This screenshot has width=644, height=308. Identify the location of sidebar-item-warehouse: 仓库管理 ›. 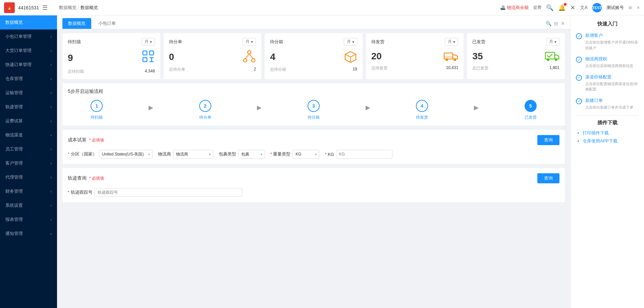
(29, 79).